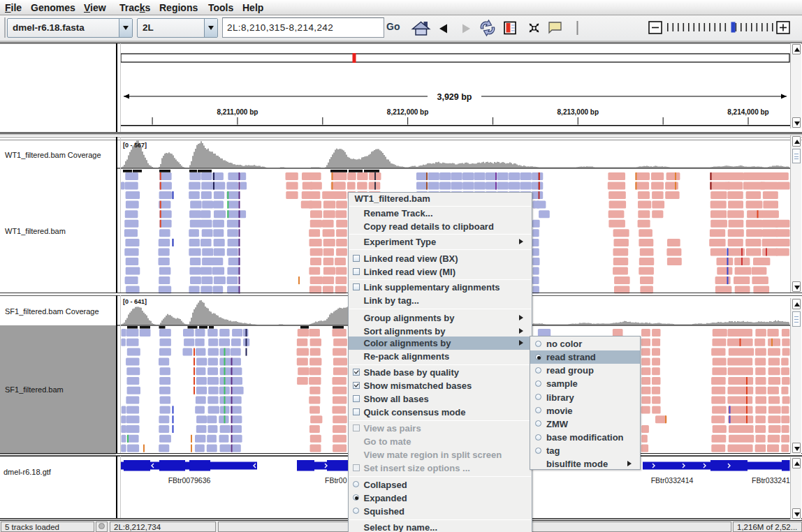  I want to click on svg-text: FBtr00, so click(336, 480).